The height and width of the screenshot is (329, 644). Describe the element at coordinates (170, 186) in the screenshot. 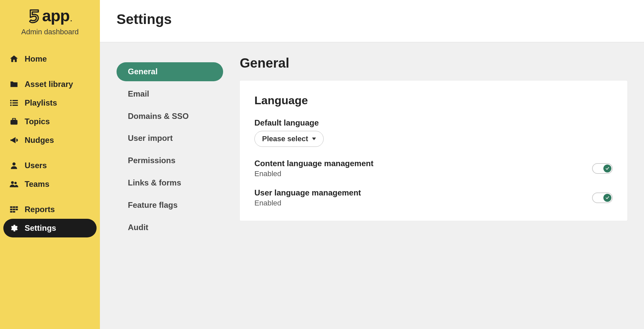

I see `settings-subnav: General Email Domains & SSO User import …` at that location.